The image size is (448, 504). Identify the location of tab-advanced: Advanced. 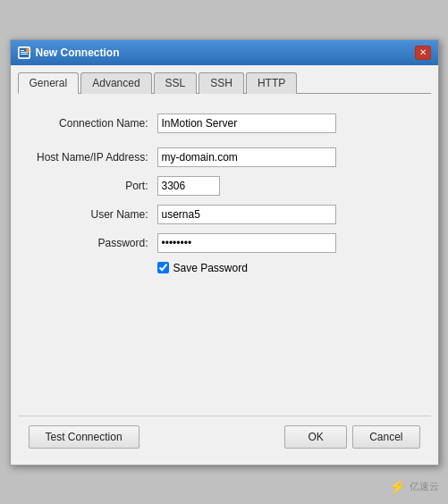
(116, 83).